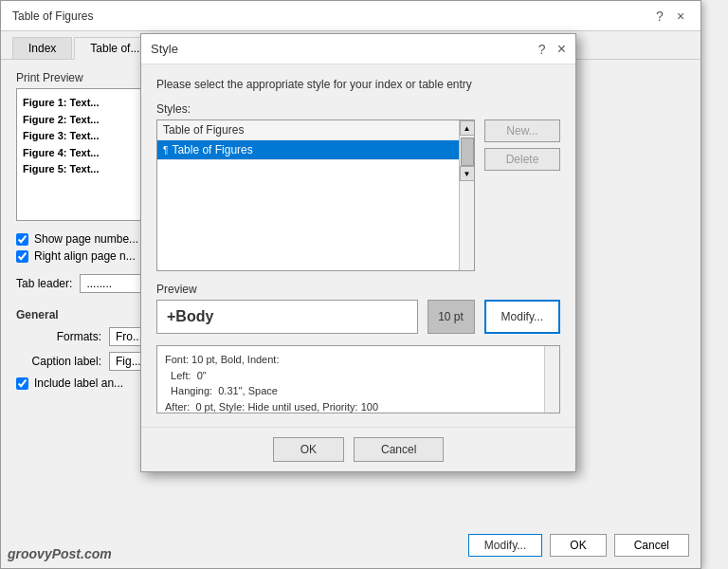 This screenshot has width=728, height=569. I want to click on preview-pt-text: 10 pt, so click(451, 317).